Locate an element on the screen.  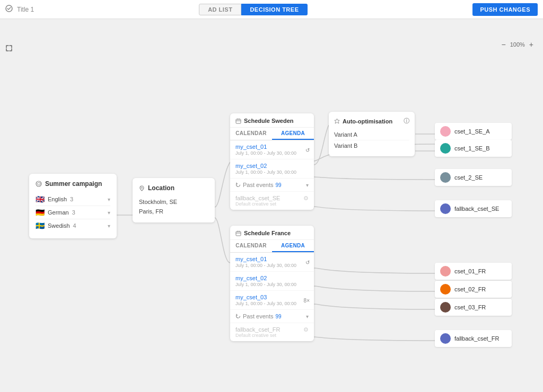
calendar-sweden-icon is located at coordinates (239, 121).